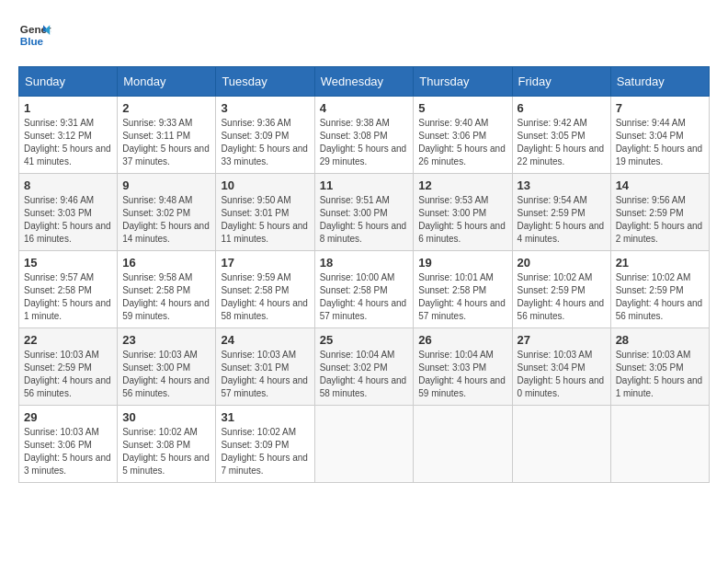 The width and height of the screenshot is (728, 563). I want to click on calendar-cell: 1 Sunrise: 9:31 AMSunset: 3:12 PMDayligh…, so click(68, 135).